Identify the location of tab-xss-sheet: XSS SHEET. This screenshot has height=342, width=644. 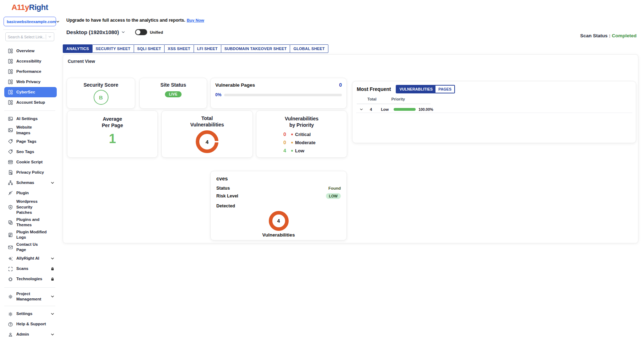
(179, 49).